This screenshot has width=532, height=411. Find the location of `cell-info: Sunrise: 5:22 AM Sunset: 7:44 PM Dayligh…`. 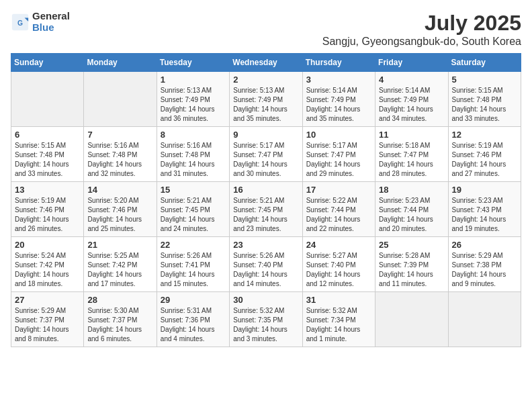

cell-info: Sunrise: 5:22 AM Sunset: 7:44 PM Dayligh… is located at coordinates (339, 215).